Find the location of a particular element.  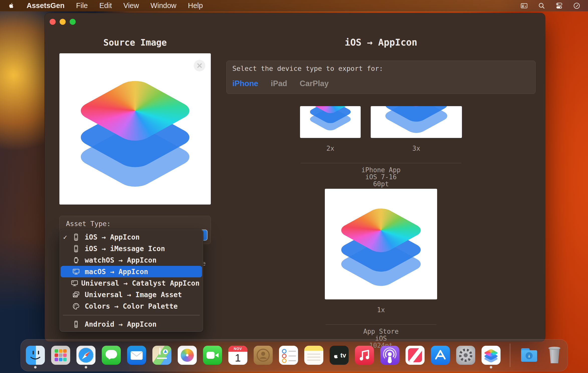

dock-music-icon is located at coordinates (364, 355).